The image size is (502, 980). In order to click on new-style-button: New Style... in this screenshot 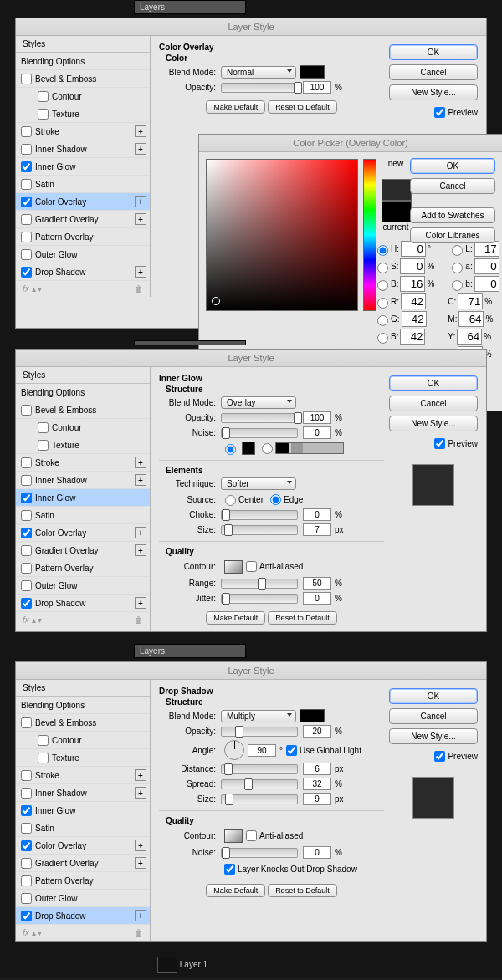, I will do `click(433, 92)`.